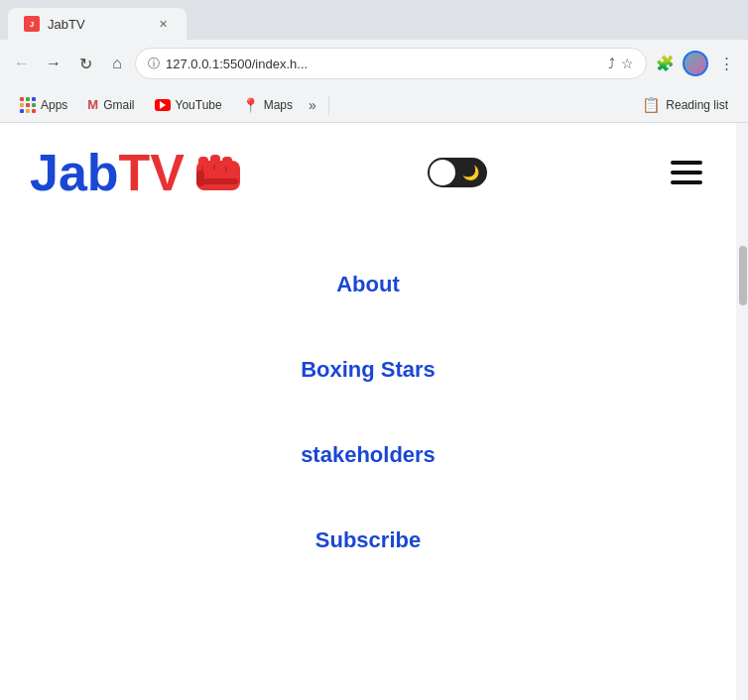 The image size is (748, 700). Describe the element at coordinates (442, 173) in the screenshot. I see `toggle-knob` at that location.